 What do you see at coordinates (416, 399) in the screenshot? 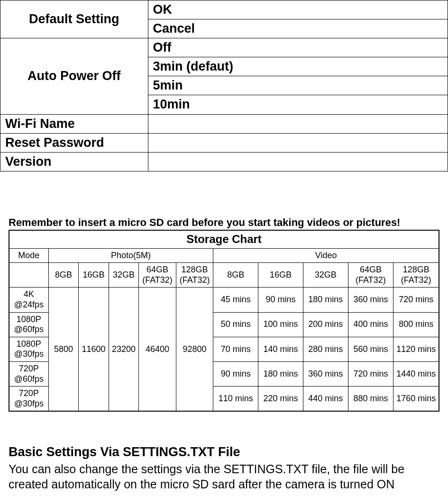
I see `chart-video-cell: 1760 mins` at bounding box center [416, 399].